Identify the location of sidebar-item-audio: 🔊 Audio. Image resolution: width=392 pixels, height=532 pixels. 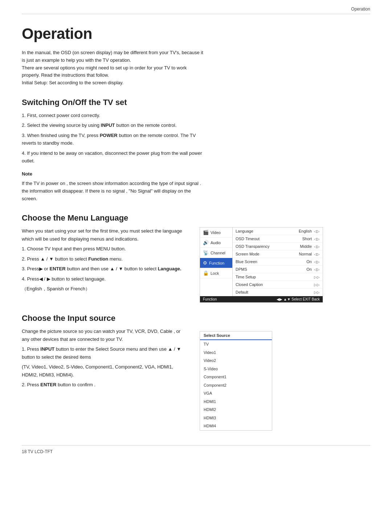
(216, 243).